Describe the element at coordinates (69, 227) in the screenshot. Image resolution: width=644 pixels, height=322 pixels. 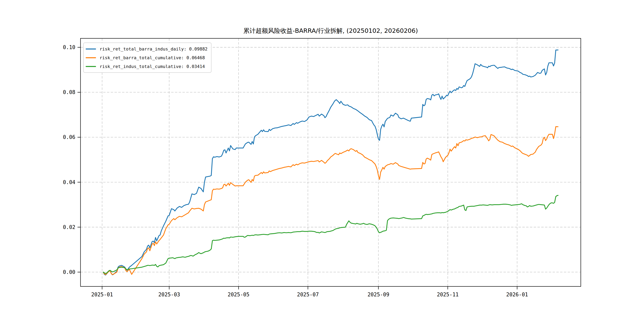
I see `y-tick-label: 0.02` at that location.